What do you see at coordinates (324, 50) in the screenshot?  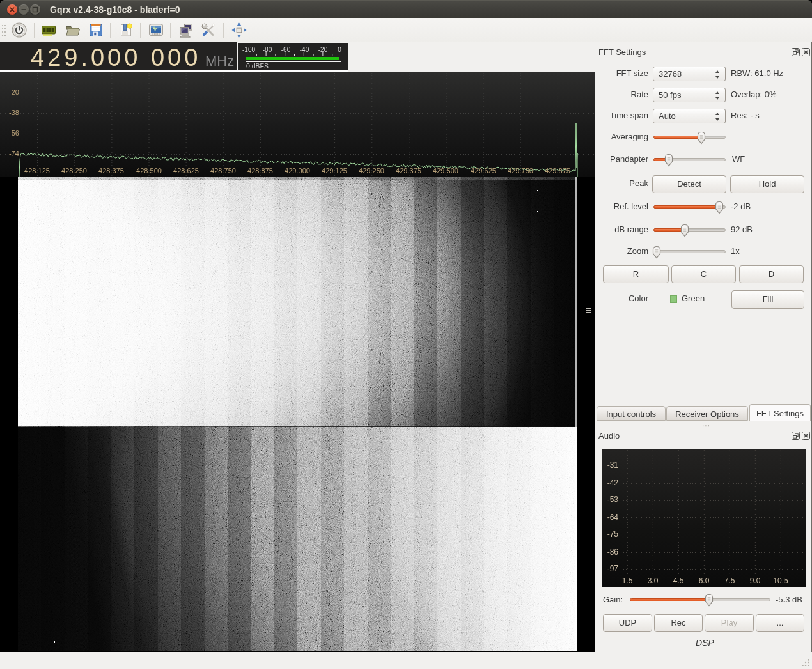 I see `svg-text: -20` at bounding box center [324, 50].